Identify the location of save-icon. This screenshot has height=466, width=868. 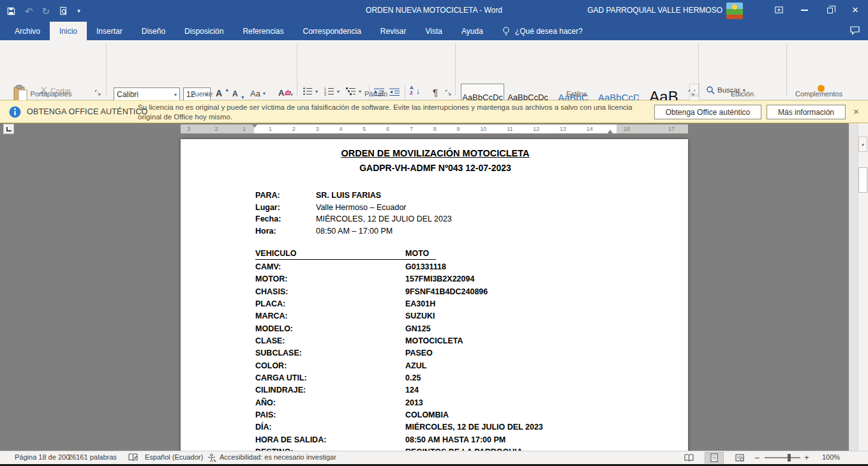
(11, 11).